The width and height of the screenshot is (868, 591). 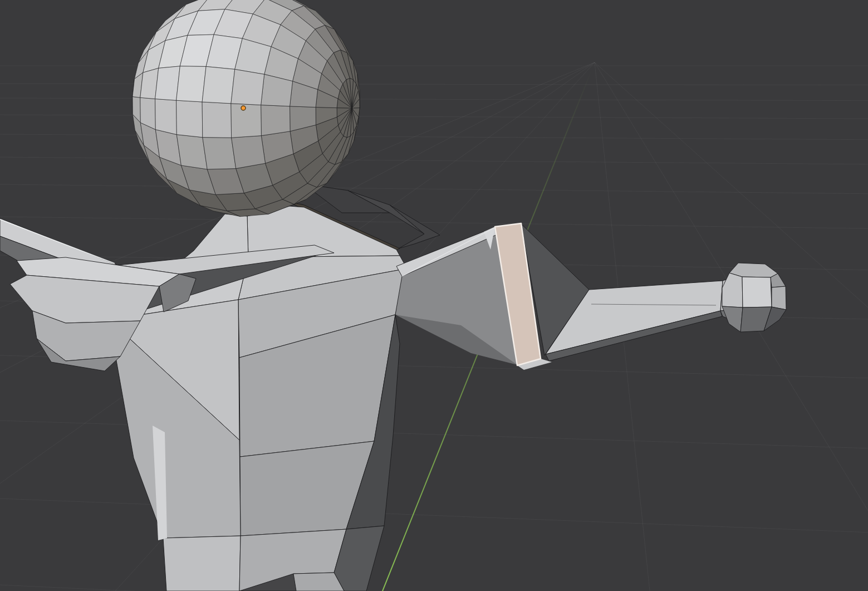 What do you see at coordinates (243, 108) in the screenshot?
I see `selected-vertex` at bounding box center [243, 108].